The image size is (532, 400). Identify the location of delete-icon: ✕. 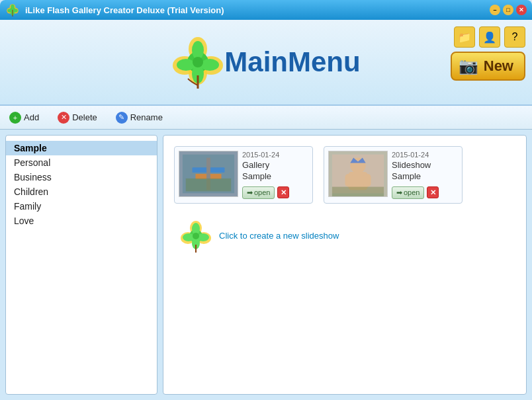
(64, 118).